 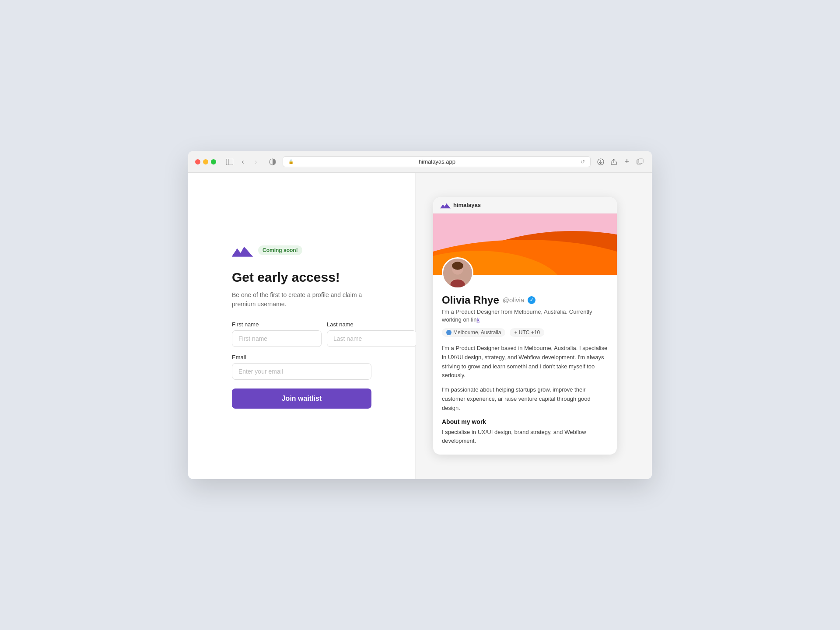 I want to click on refresh-icon: ↺, so click(x=583, y=162).